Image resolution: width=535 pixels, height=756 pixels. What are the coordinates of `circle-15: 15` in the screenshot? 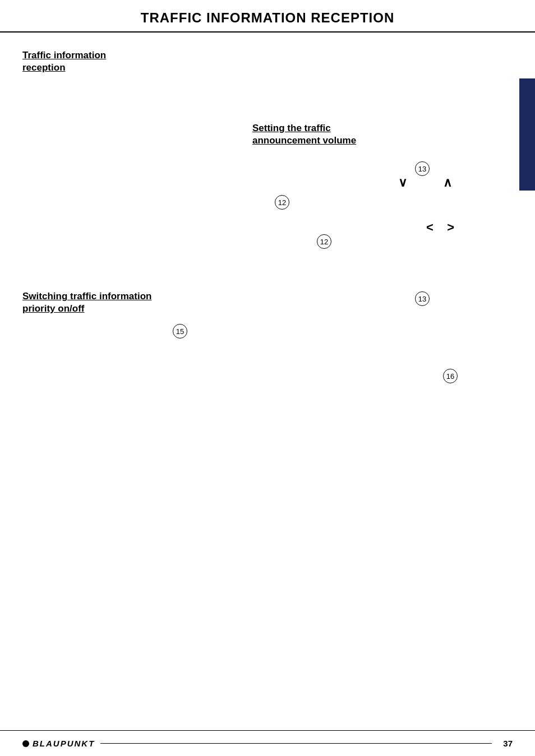 It's located at (180, 331).